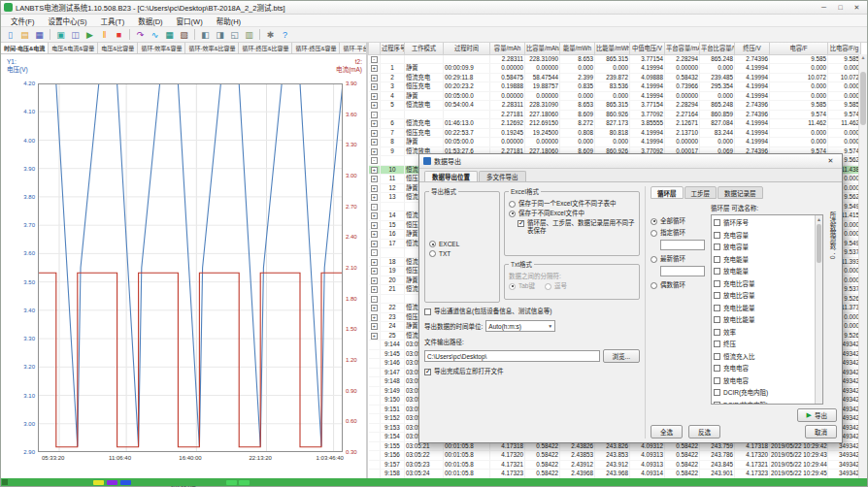 The image size is (868, 487). Describe the element at coordinates (752, 49) in the screenshot. I see `column-header-10: 终压/V` at that location.